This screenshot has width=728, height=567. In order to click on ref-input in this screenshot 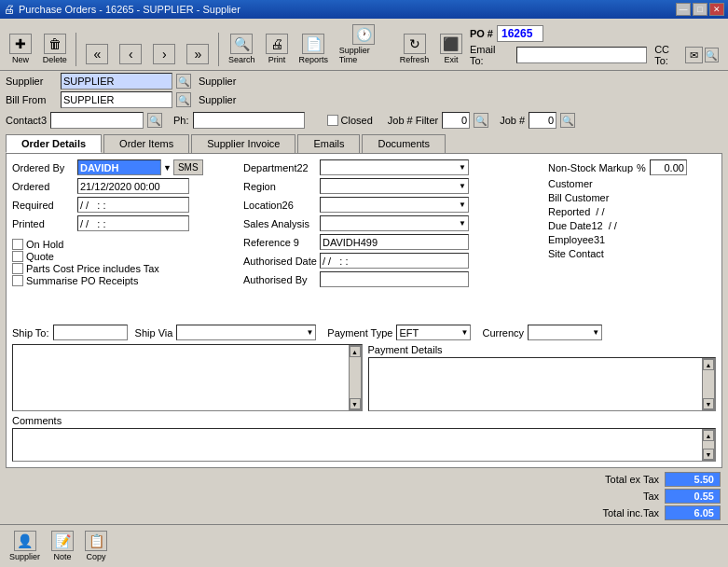, I will do `click(394, 242)`.